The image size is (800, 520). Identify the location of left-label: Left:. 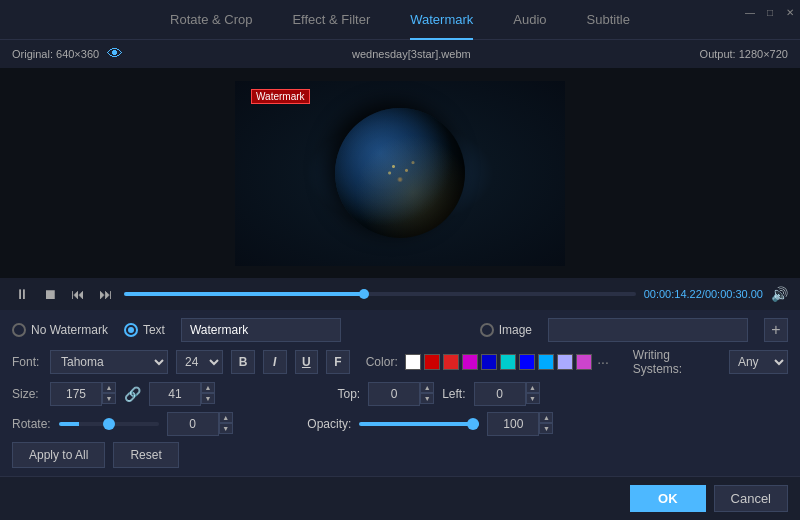
(454, 394).